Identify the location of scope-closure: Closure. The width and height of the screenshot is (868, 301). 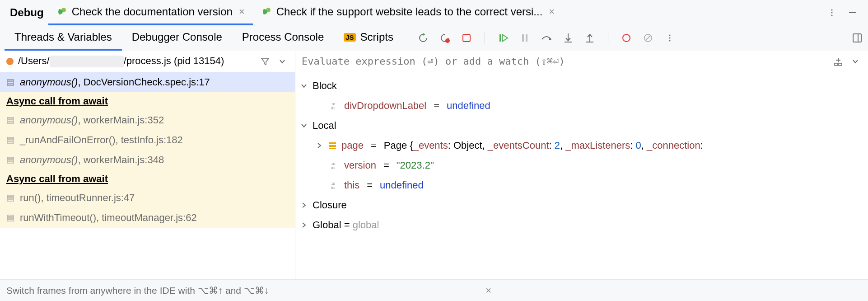
(582, 205).